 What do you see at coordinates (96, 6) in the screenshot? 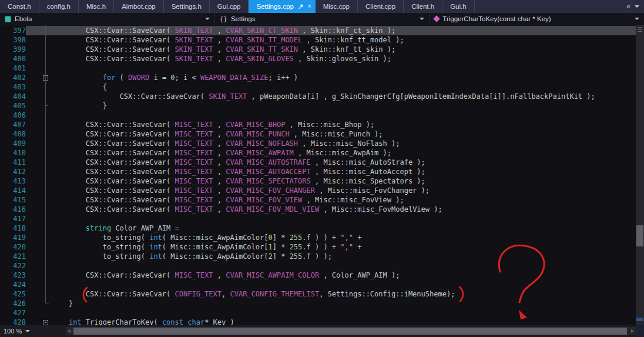
I see `tab-misc-h: Misc.h` at bounding box center [96, 6].